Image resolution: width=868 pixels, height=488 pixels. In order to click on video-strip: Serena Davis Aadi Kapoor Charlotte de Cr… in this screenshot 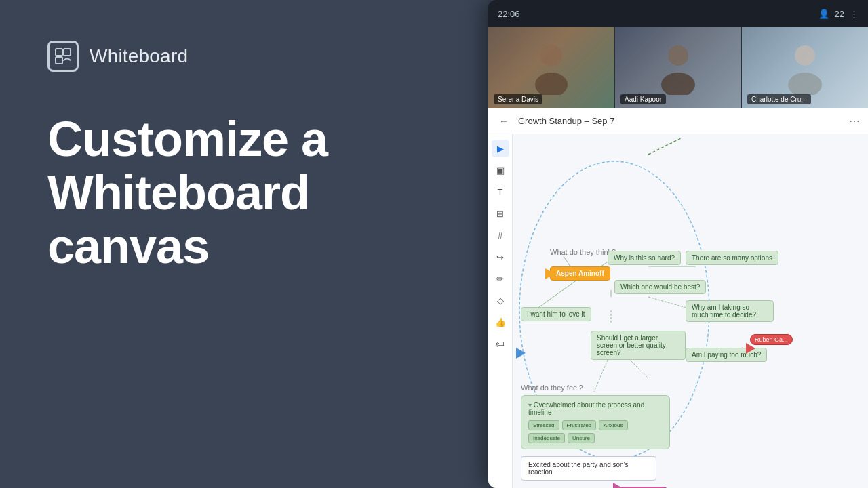, I will do `click(678, 68)`.